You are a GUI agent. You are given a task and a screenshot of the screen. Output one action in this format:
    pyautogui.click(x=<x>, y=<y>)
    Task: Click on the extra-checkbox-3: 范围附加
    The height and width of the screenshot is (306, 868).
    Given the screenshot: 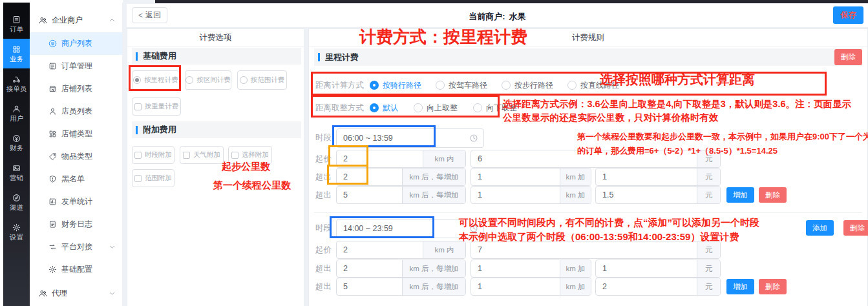 What is the action you would take?
    pyautogui.click(x=153, y=178)
    